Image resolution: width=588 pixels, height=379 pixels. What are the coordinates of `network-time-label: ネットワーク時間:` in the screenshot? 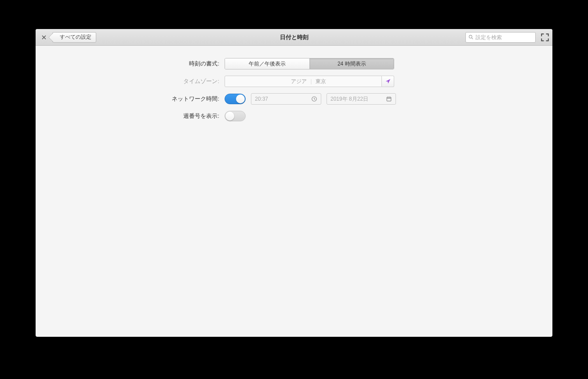 It's located at (186, 99).